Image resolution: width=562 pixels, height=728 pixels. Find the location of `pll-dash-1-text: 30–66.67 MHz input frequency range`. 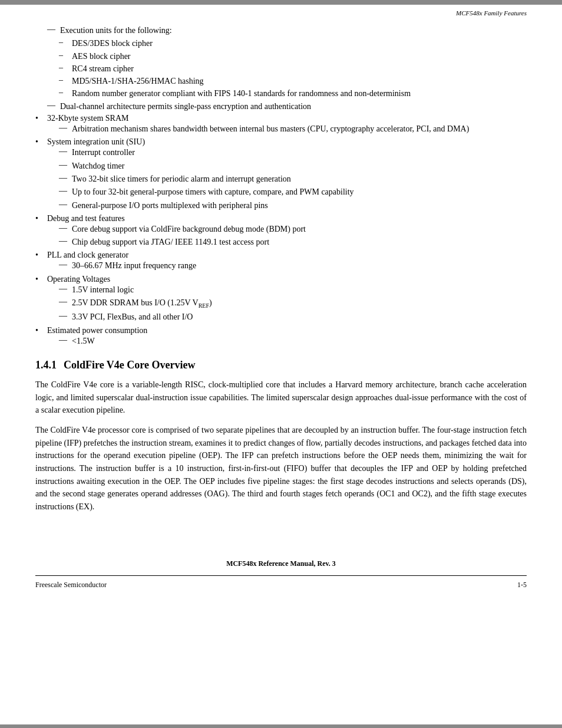

pll-dash-1-text: 30–66.67 MHz input frequency range is located at coordinates (299, 266).